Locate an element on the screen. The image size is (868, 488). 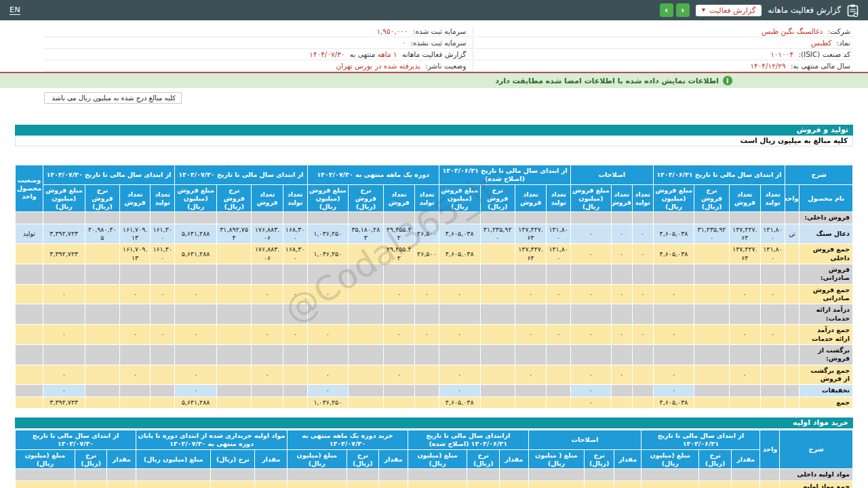
company-value: ذغالسنگ نگین طبس is located at coordinates (792, 31).